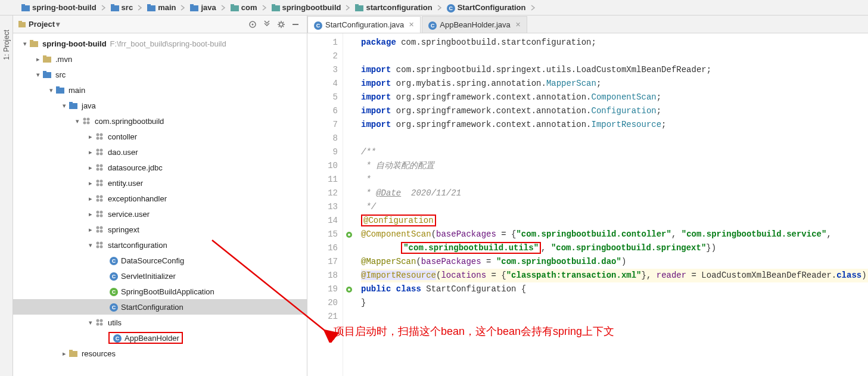  Describe the element at coordinates (160, 338) in the screenshot. I see `tree-node: CAppBeanHolder` at that location.